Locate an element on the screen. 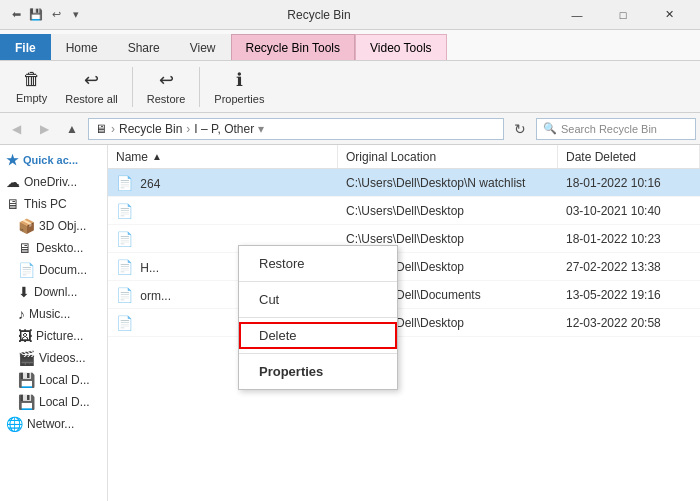 The height and width of the screenshot is (501, 700). sidebar-label-local-disk-c: Local D... is located at coordinates (64, 380).